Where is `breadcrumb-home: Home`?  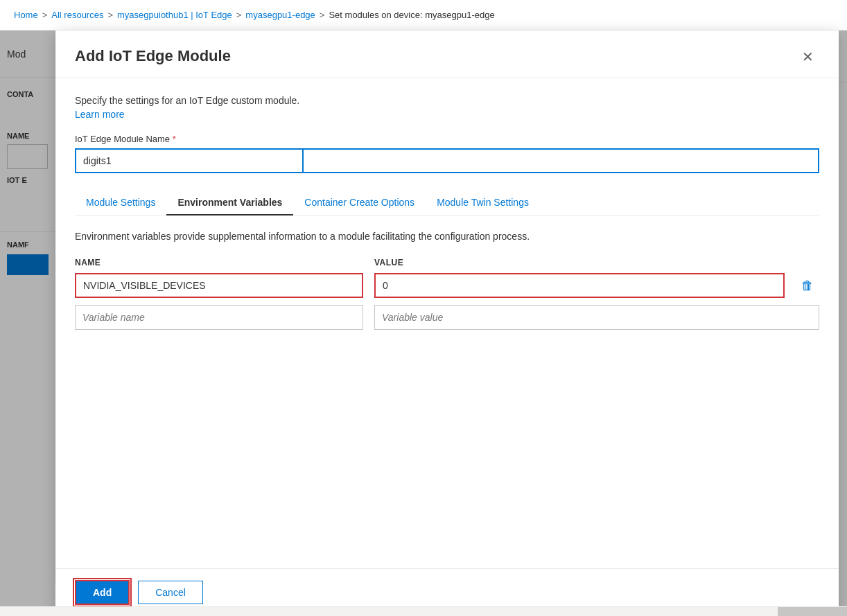 breadcrumb-home: Home is located at coordinates (26, 15).